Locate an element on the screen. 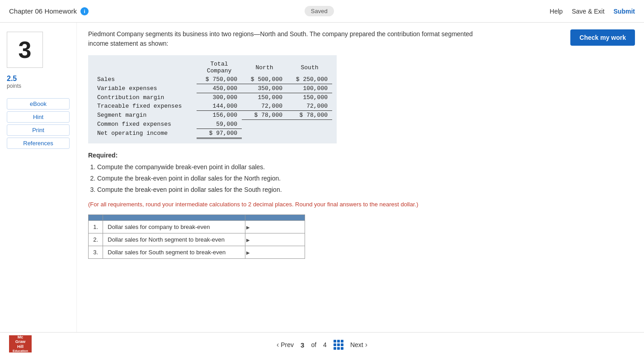  answer-row-2: 2. Dollar sales for North segment to bre… is located at coordinates (197, 240).